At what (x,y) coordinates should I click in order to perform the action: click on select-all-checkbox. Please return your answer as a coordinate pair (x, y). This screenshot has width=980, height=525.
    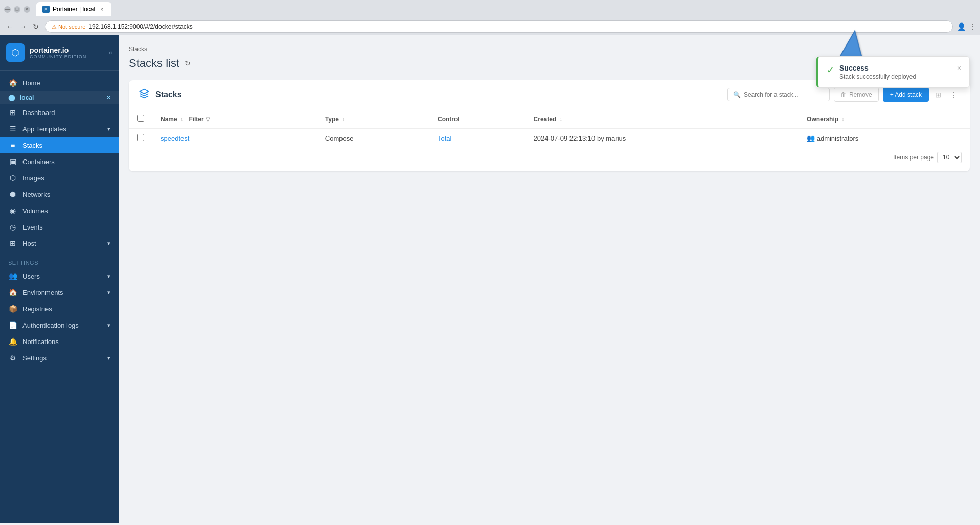
    Looking at the image, I should click on (141, 118).